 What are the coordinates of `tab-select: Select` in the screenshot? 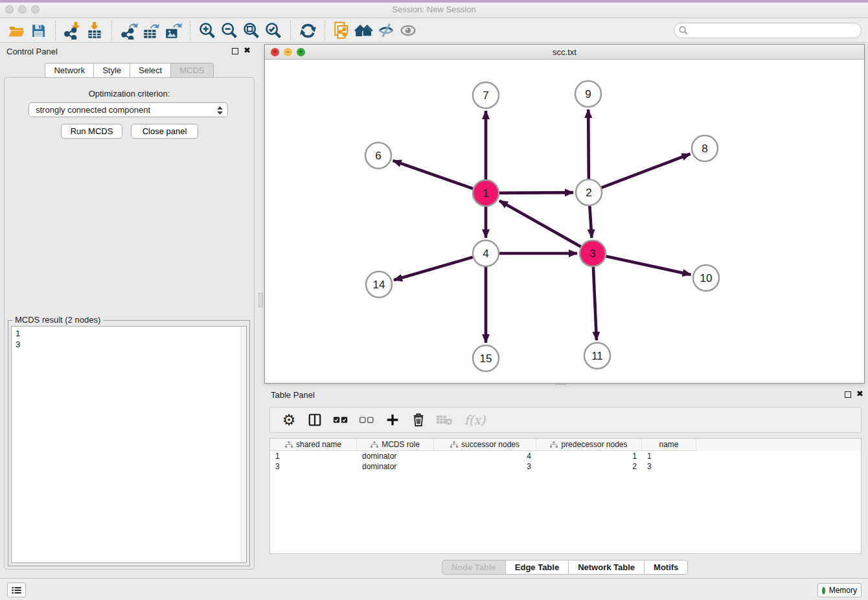 It's located at (150, 70).